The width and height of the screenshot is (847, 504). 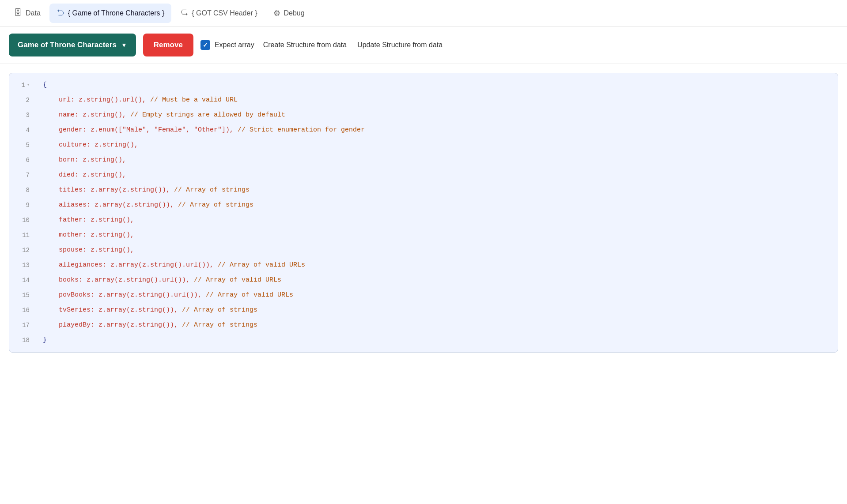 I want to click on line-number: 8, so click(x=23, y=190).